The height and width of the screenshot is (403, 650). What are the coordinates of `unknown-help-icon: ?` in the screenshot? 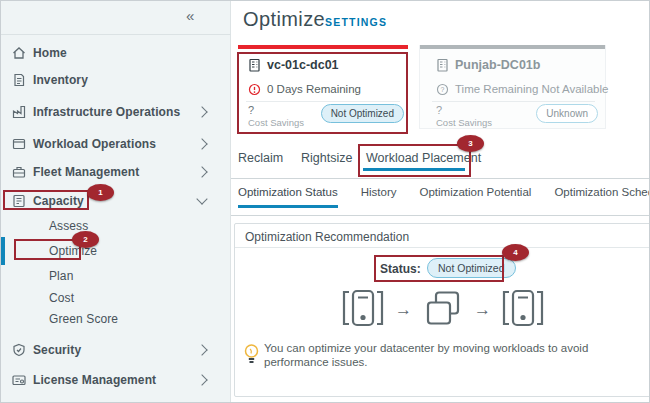 It's located at (442, 90).